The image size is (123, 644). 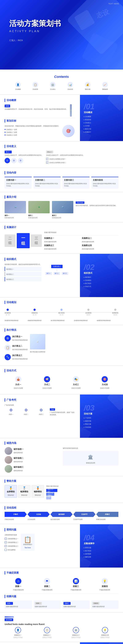 What do you see at coordinates (10, 508) in the screenshot?
I see `section-title-liucheng: 活动流程` at bounding box center [10, 508].